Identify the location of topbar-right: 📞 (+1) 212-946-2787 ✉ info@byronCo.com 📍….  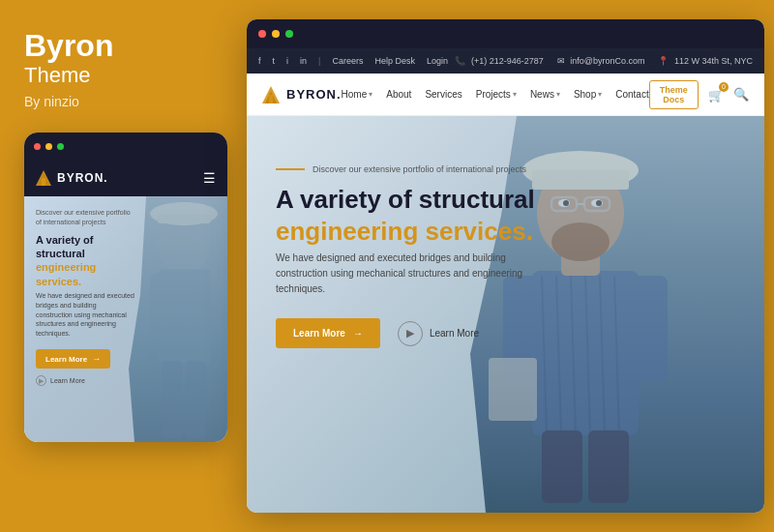
(604, 61).